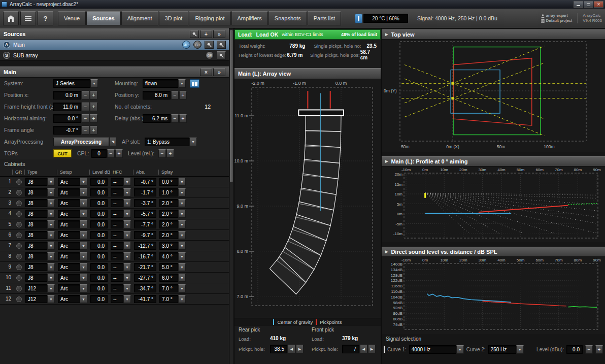  What do you see at coordinates (493, 35) in the screenshot?
I see `top-view-header: ▶ Top view` at bounding box center [493, 35].